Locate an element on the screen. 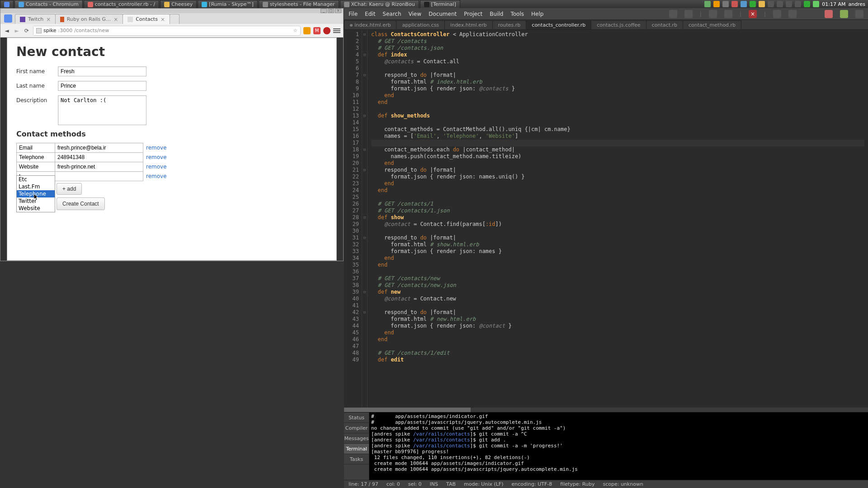 The image size is (868, 488). forward-button: ► is located at coordinates (17, 31).